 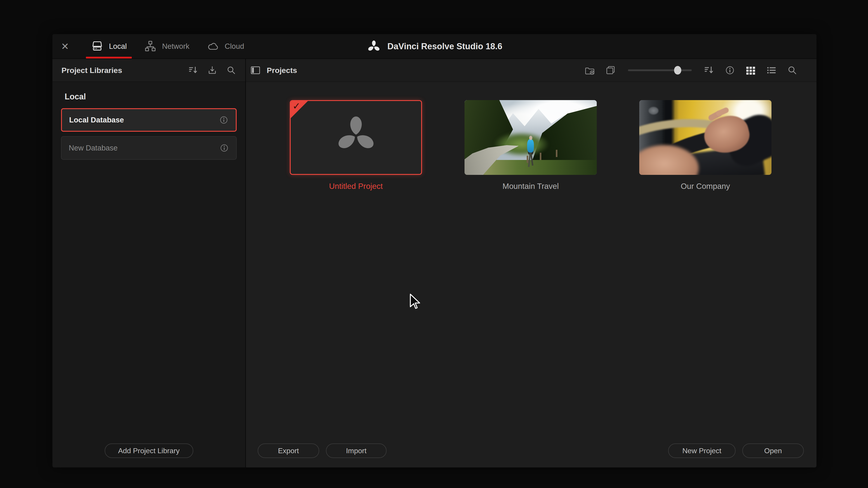 I want to click on library-section-label: Local, so click(x=151, y=97).